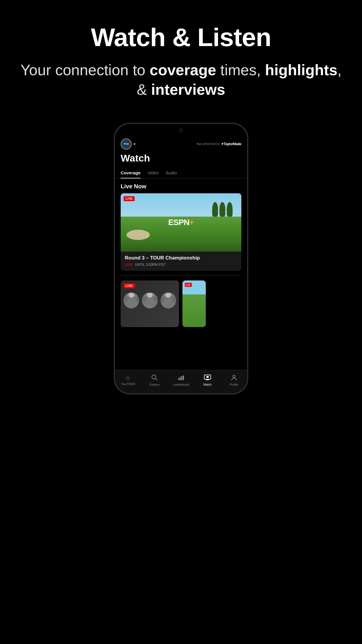  I want to click on until-time: UNTIL 3:00PM PST, so click(150, 265).